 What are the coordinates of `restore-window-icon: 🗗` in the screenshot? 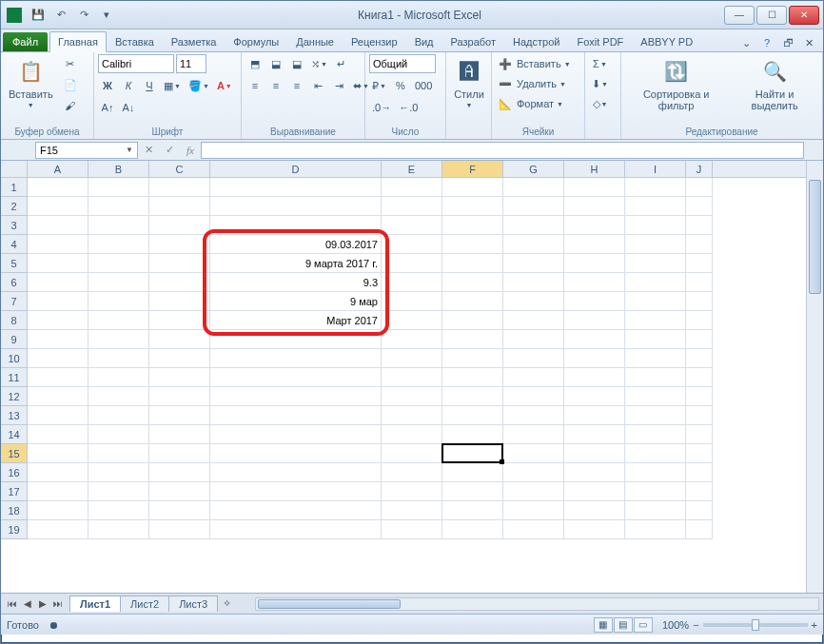 It's located at (788, 43).